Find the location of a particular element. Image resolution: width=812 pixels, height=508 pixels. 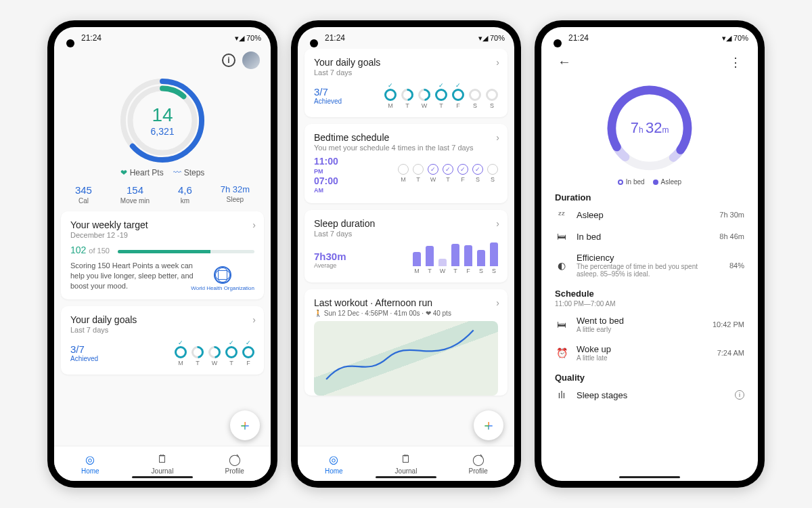

bedtime-day: ✓W is located at coordinates (433, 173).